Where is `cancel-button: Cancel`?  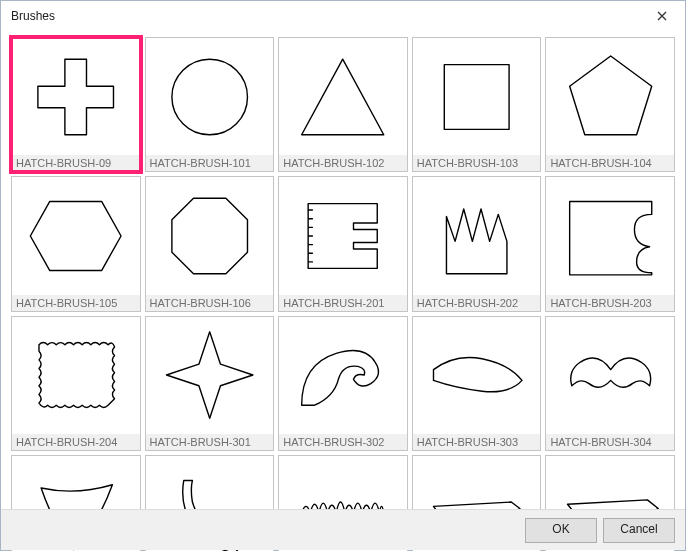 cancel-button: Cancel is located at coordinates (639, 530).